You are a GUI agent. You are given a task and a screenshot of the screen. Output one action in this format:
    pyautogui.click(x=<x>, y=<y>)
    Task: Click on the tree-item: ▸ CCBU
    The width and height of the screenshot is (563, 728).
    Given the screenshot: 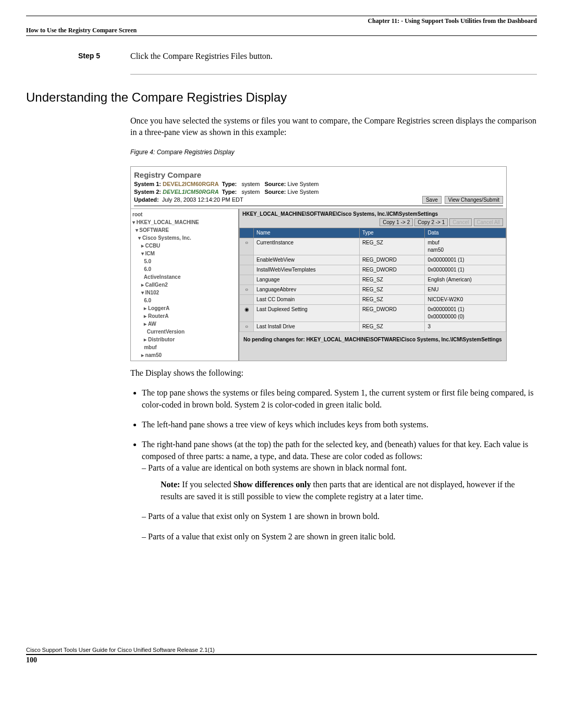 What is the action you would take?
    pyautogui.click(x=185, y=246)
    